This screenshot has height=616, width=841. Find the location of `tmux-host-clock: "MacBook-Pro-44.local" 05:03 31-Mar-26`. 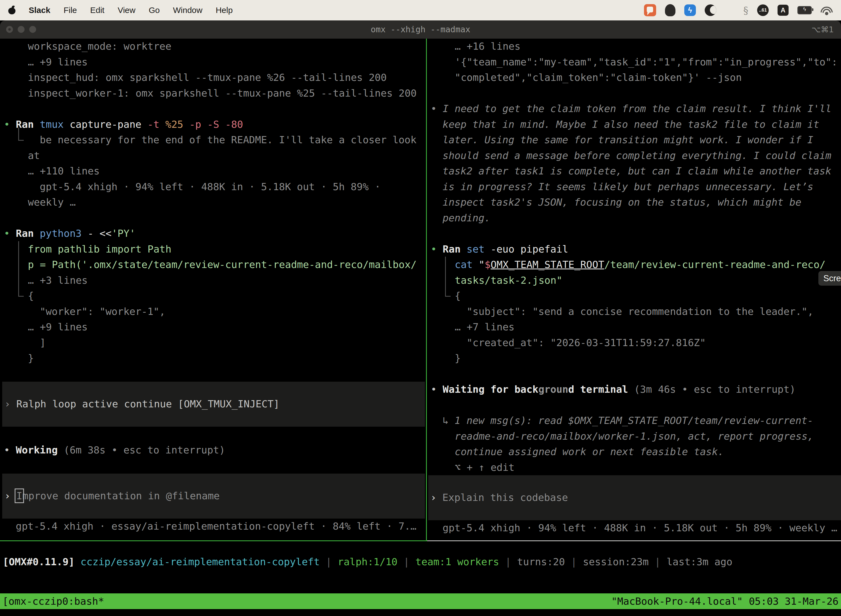

tmux-host-clock: "MacBook-Pro-44.local" 05:03 31-Mar-26 is located at coordinates (725, 601).